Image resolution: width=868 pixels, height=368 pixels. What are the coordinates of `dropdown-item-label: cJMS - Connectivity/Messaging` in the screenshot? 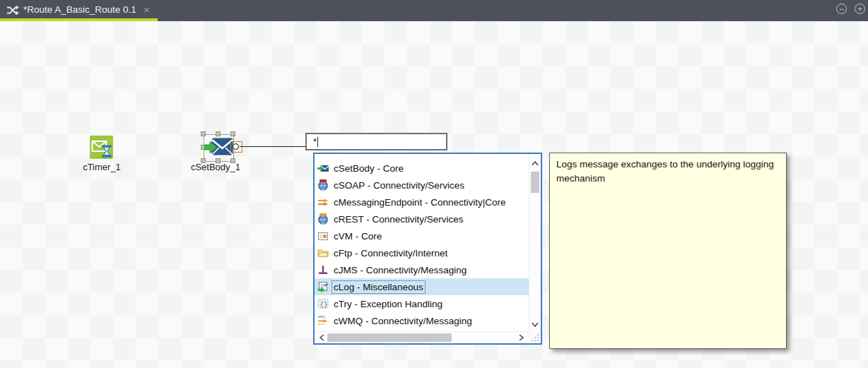 It's located at (400, 270).